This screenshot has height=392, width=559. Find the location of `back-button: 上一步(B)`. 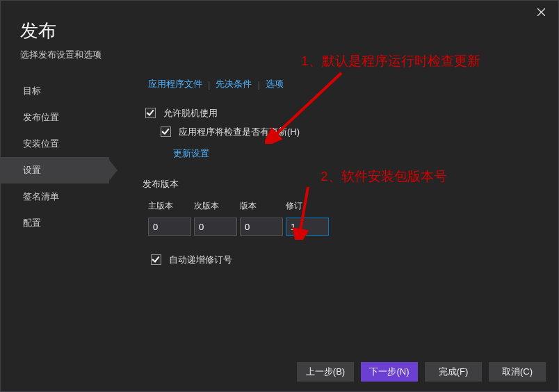

back-button: 上一步(B) is located at coordinates (325, 372).